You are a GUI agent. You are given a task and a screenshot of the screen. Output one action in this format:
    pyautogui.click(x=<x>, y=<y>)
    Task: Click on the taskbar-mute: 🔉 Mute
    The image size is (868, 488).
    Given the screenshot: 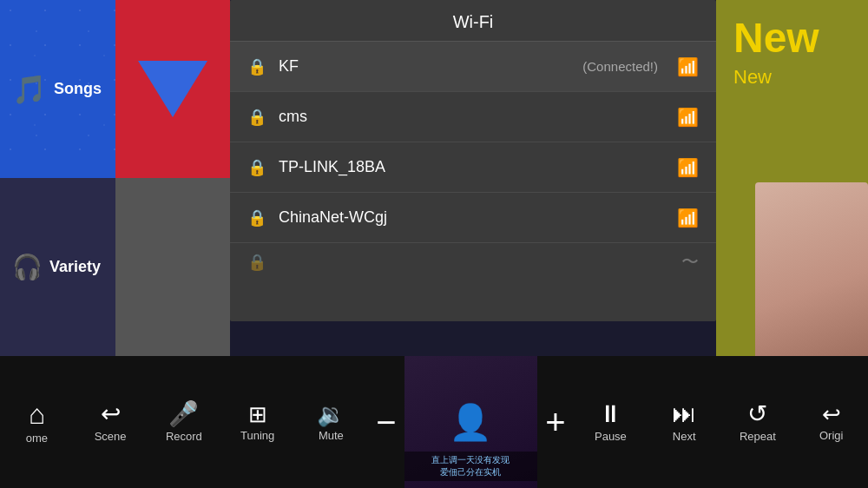 What is the action you would take?
    pyautogui.click(x=332, y=422)
    